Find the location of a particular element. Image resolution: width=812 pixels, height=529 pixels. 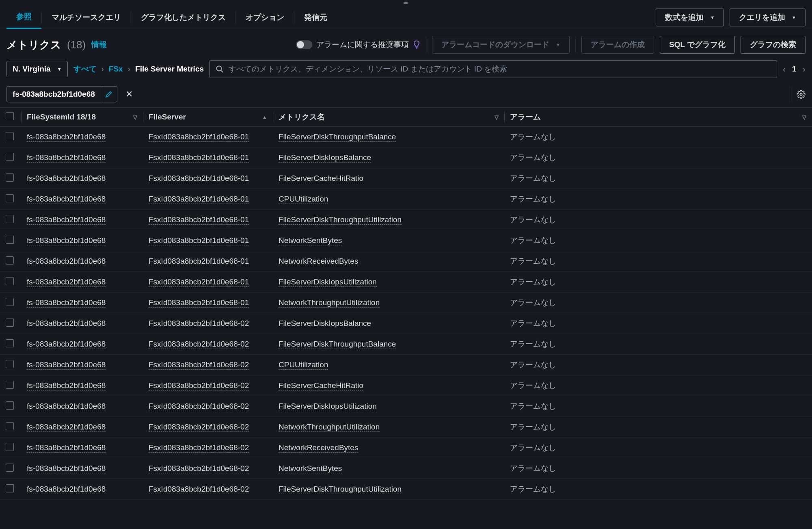

alarm-recommendation-toggle is located at coordinates (304, 45).